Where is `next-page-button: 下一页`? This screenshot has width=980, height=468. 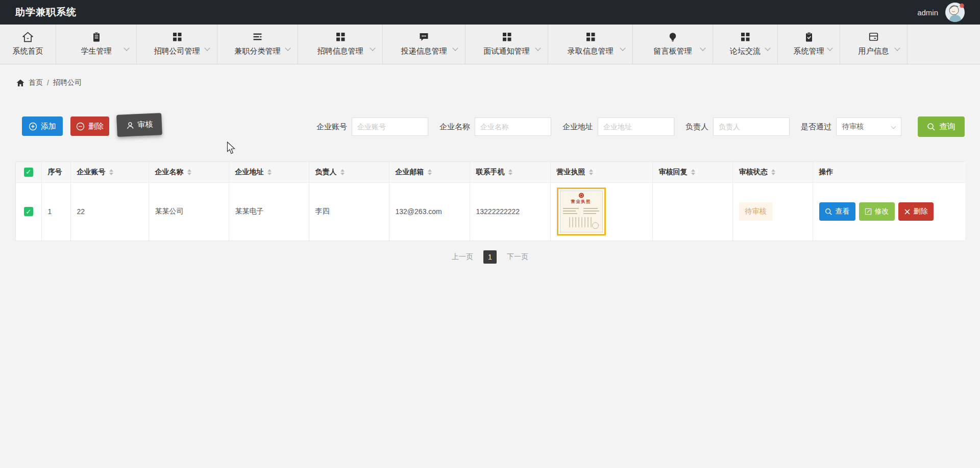
next-page-button: 下一页 is located at coordinates (518, 257).